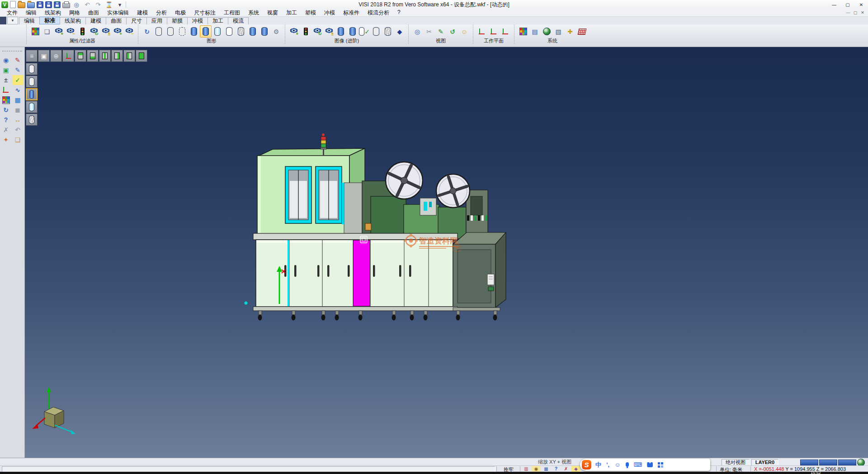  I want to click on menu-wireframe: 线架构, so click(53, 13).